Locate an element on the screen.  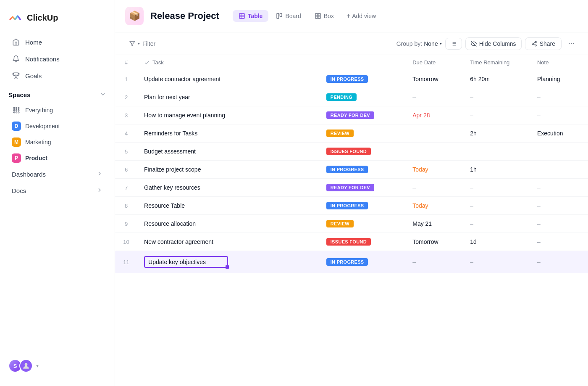
row-task: New contractor agreement is located at coordinates (228, 242).